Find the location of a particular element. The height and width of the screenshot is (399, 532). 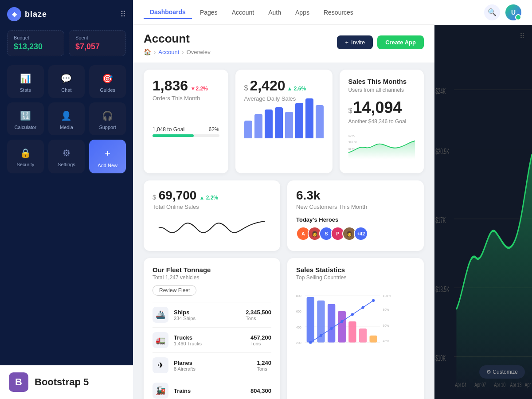

user-avatar: U is located at coordinates (513, 12).